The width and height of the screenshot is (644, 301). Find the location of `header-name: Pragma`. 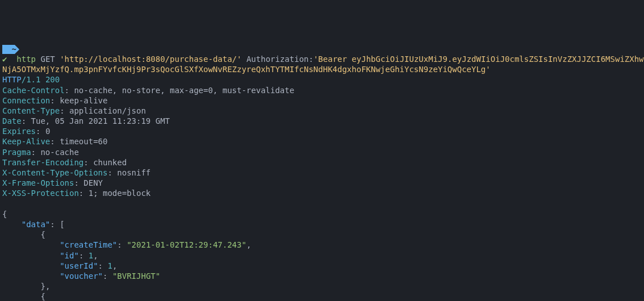

header-name: Pragma is located at coordinates (17, 152).